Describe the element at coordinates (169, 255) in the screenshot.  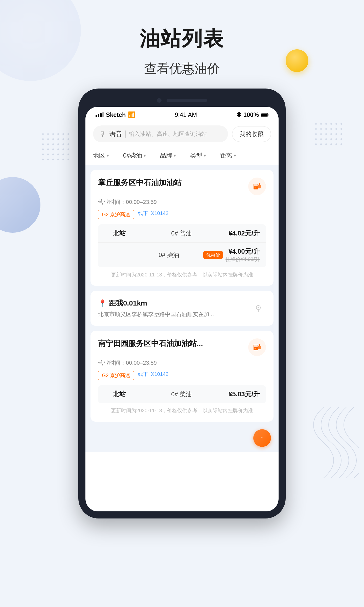
I see `fuel-type-1-2: 0# 柴油` at that location.